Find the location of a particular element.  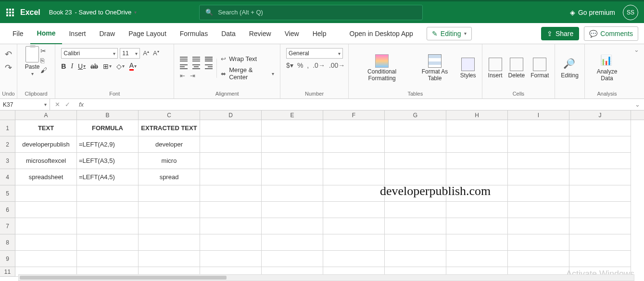

cell-J2 is located at coordinates (600, 145).